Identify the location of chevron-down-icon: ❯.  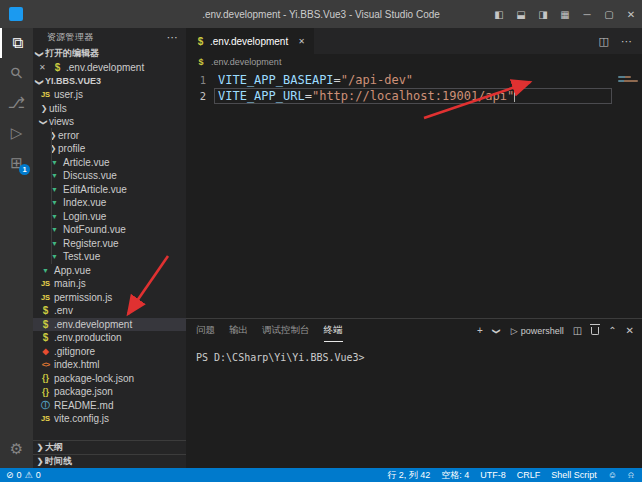
(496, 331).